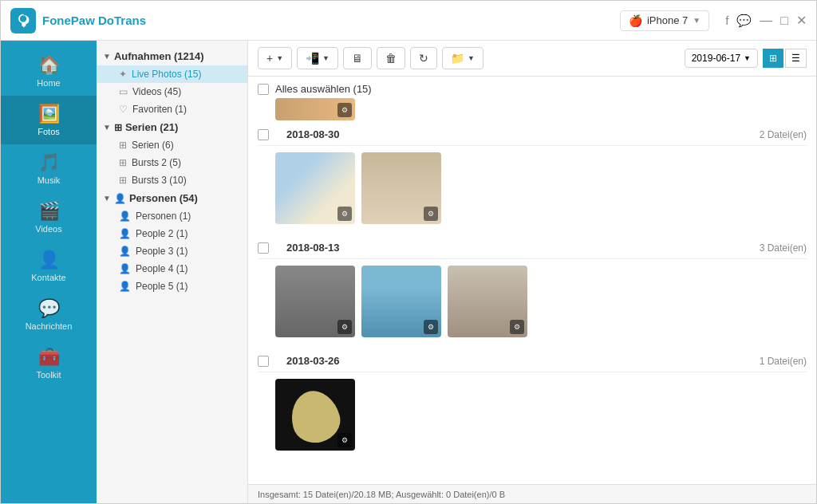 Image resolution: width=817 pixels, height=504 pixels. What do you see at coordinates (49, 169) in the screenshot?
I see `sidebar-item-musik: 🎵 Musik` at bounding box center [49, 169].